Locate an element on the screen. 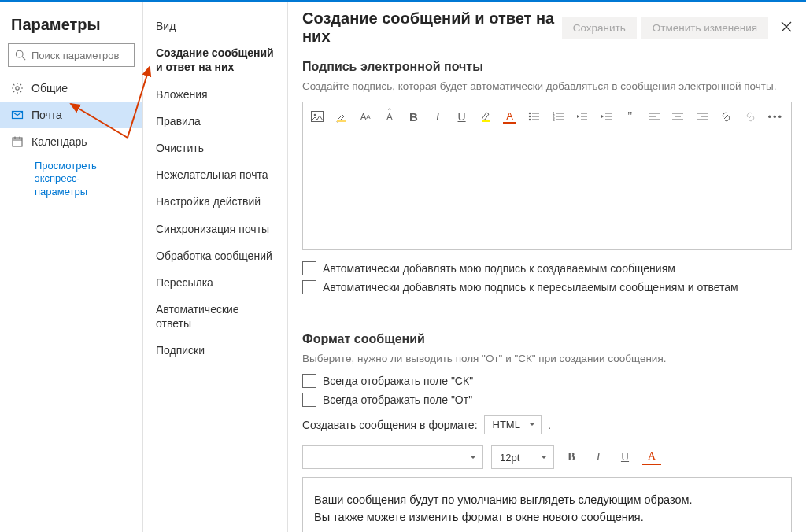  align-center-icon is located at coordinates (678, 116).